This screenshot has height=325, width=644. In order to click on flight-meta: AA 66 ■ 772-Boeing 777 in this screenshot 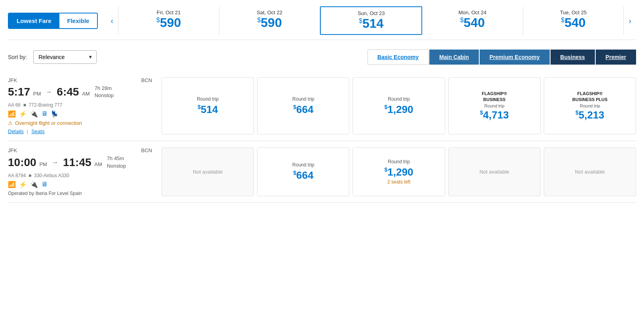, I will do `click(80, 105)`.